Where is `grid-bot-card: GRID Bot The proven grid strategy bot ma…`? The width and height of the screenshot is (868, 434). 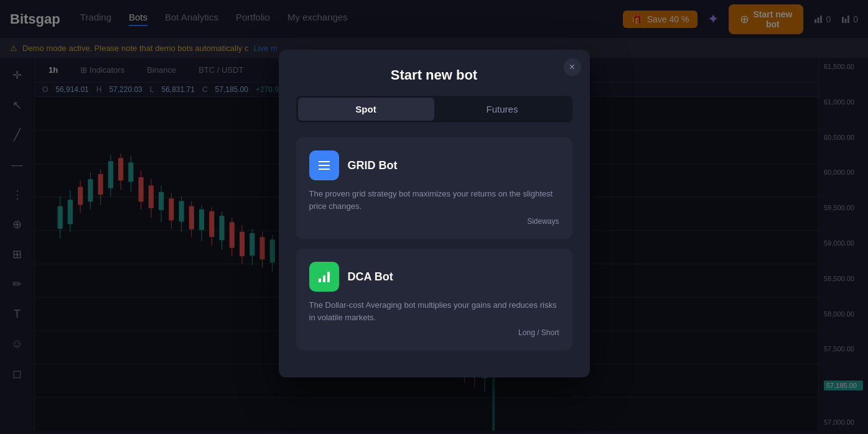 grid-bot-card: GRID Bot The proven grid strategy bot ma… is located at coordinates (434, 188).